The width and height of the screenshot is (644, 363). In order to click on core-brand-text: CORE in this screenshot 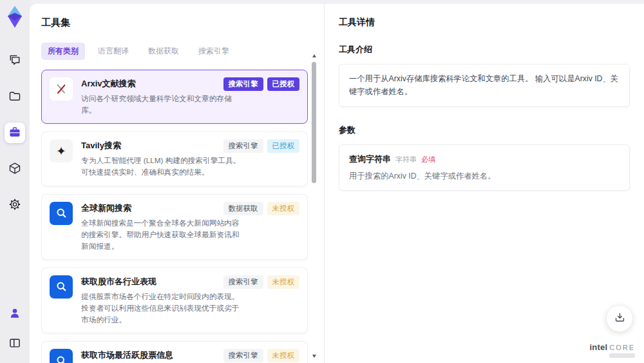, I will do `click(622, 348)`.